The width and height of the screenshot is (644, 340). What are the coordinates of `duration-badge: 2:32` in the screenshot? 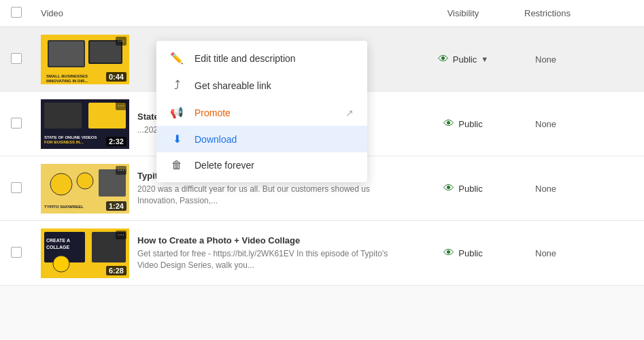 It's located at (116, 141).